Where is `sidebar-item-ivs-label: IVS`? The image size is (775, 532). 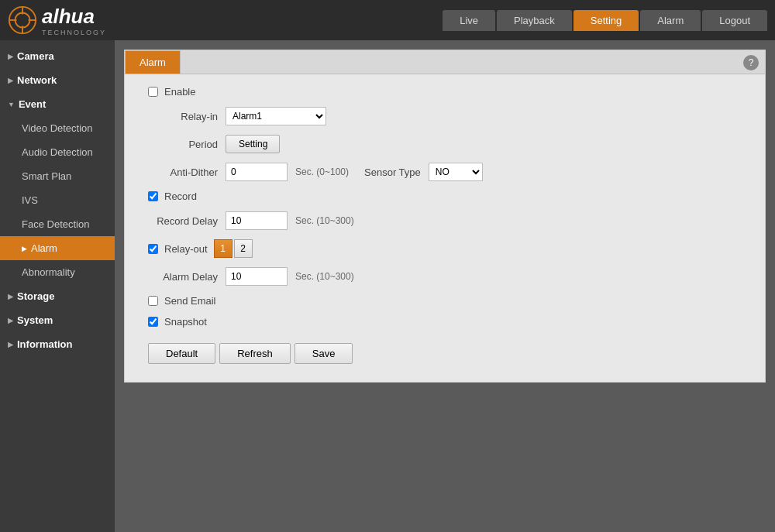
sidebar-item-ivs-label: IVS is located at coordinates (29, 200).